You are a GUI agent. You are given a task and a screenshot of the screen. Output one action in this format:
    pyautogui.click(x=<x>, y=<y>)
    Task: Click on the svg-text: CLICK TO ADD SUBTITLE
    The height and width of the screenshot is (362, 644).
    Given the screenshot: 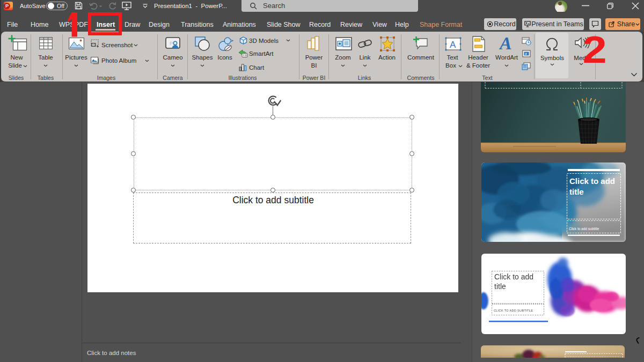 What is the action you would take?
    pyautogui.click(x=513, y=311)
    